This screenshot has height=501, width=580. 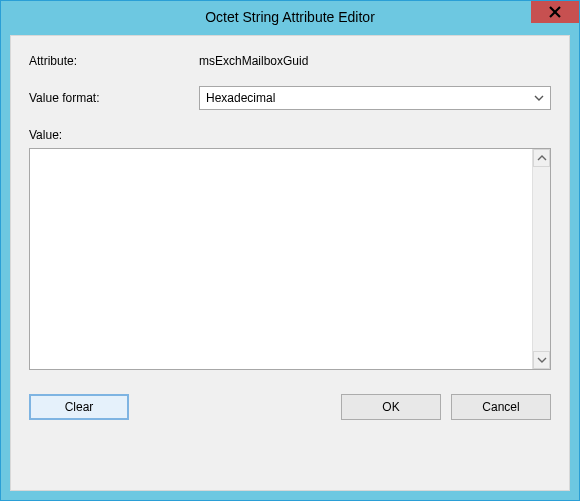 What do you see at coordinates (541, 259) in the screenshot?
I see `vertical-scrollbar` at bounding box center [541, 259].